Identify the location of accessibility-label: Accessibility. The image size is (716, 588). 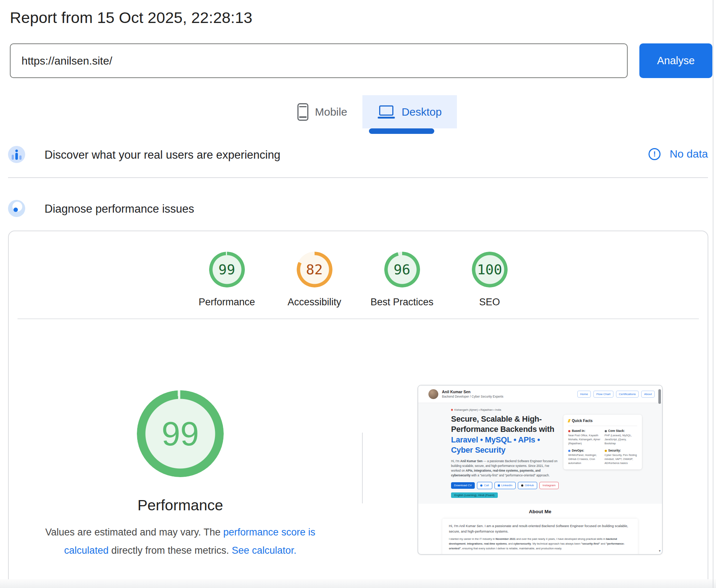
(315, 302).